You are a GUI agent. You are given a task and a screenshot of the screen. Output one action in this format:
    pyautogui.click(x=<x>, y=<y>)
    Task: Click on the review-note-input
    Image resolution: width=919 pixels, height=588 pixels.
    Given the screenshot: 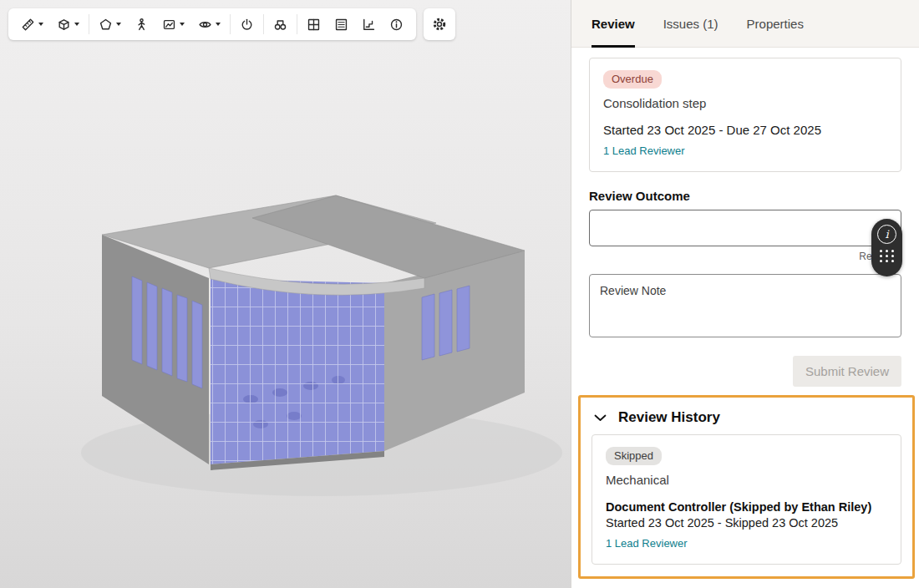 What is the action you would take?
    pyautogui.click(x=745, y=306)
    